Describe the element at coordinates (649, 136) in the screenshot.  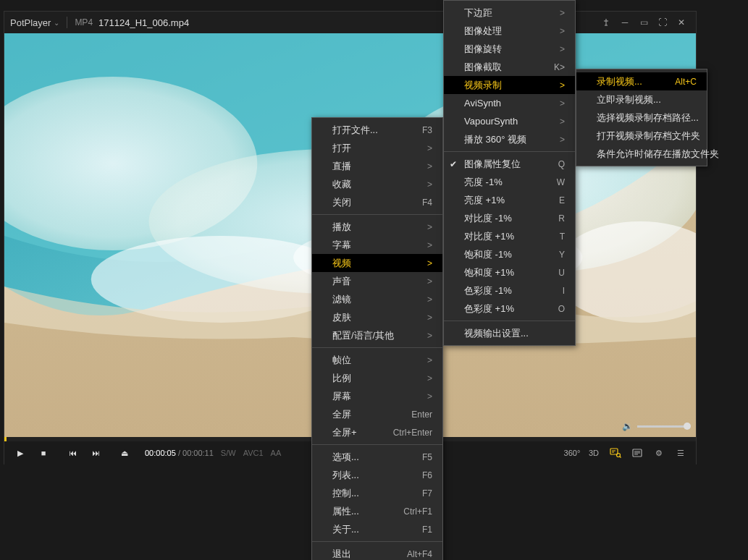
I see `menu-item-label: 打开视频录制存档文件夹` at that location.